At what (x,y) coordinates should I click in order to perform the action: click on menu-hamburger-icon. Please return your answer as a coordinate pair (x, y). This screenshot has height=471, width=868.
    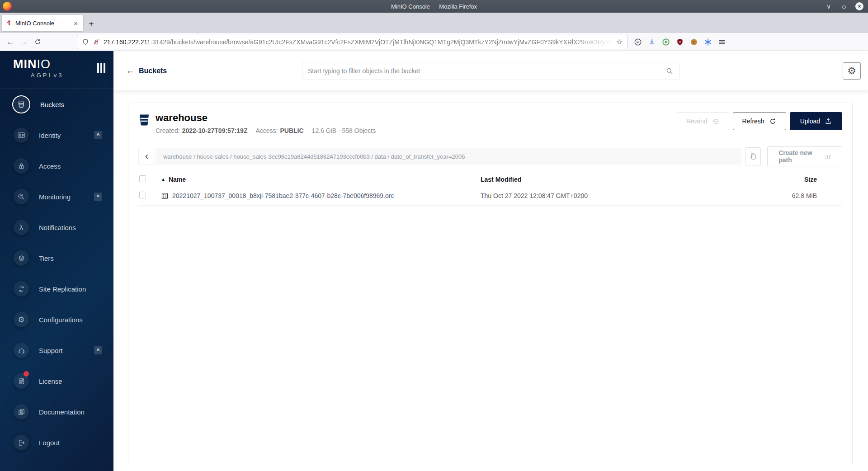
    Looking at the image, I should click on (722, 42).